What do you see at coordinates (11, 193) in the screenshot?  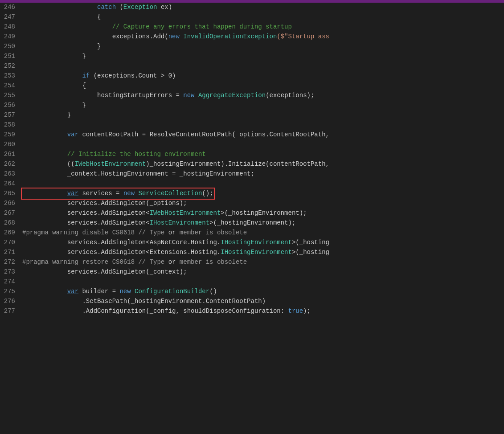 I see `line-number: 265` at bounding box center [11, 193].